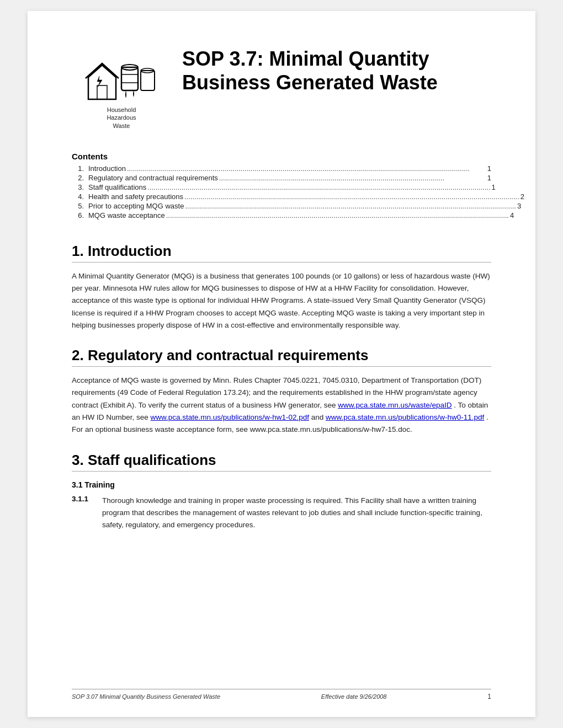 This screenshot has width=563, height=728. I want to click on section2-body: Acceptance of MQG waste is governed by M…, so click(282, 405).